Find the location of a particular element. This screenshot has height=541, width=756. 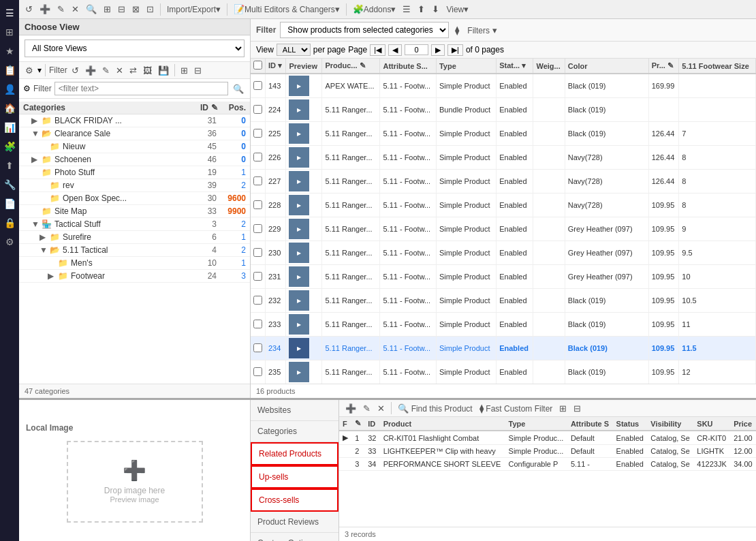

cat-expand-btn: ⊞ is located at coordinates (184, 71).